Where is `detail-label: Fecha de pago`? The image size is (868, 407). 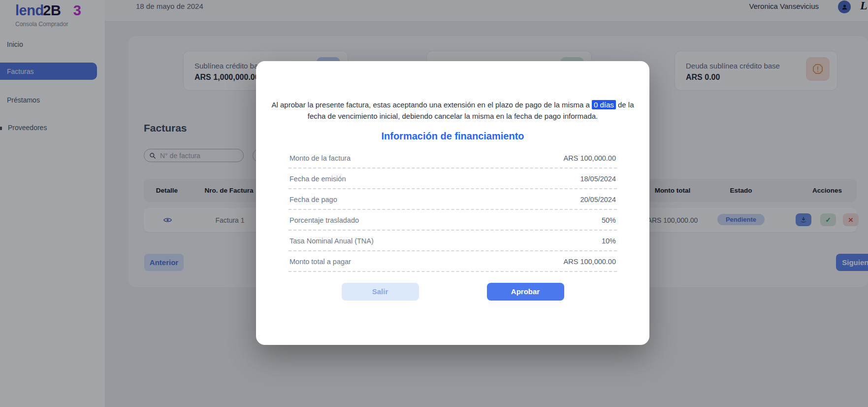
detail-label: Fecha de pago is located at coordinates (313, 200).